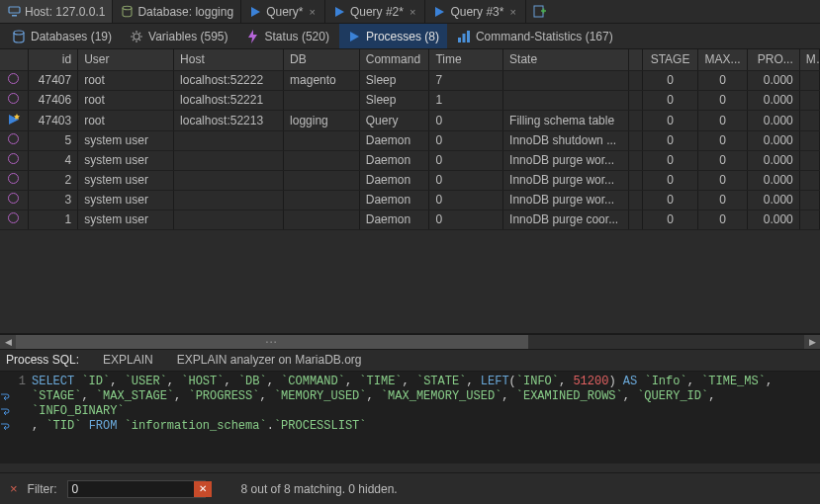  Describe the element at coordinates (467, 80) in the screenshot. I see `cell-time: 7` at that location.